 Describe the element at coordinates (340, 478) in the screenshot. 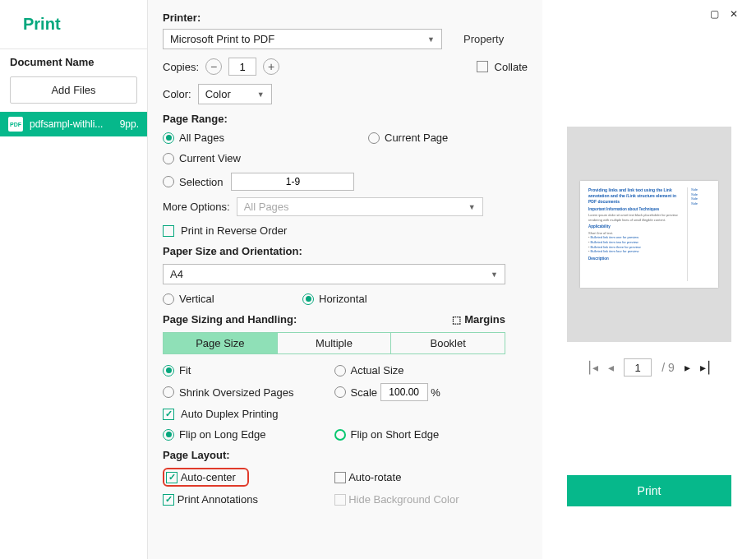

I see `auto-rotate-checkbox` at that location.